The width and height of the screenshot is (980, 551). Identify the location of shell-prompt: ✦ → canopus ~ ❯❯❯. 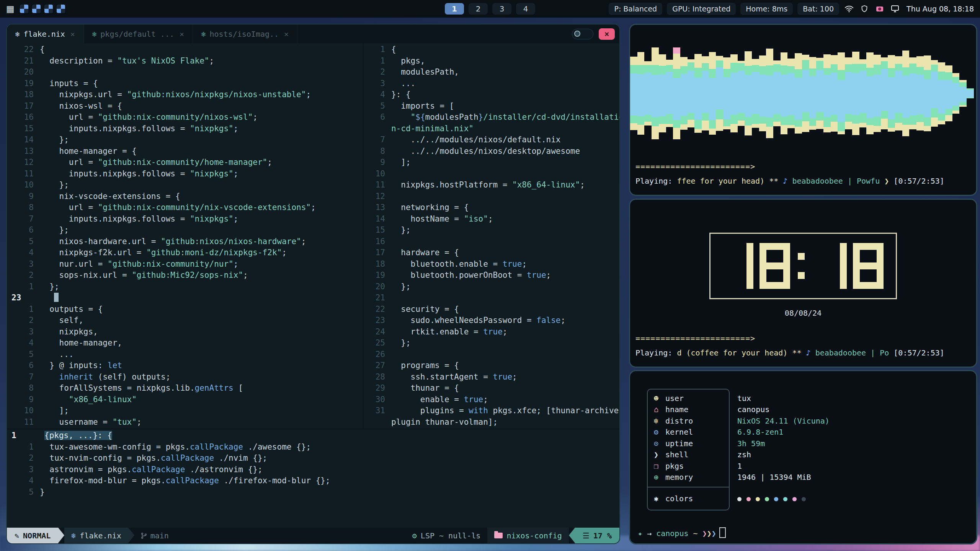
(682, 533).